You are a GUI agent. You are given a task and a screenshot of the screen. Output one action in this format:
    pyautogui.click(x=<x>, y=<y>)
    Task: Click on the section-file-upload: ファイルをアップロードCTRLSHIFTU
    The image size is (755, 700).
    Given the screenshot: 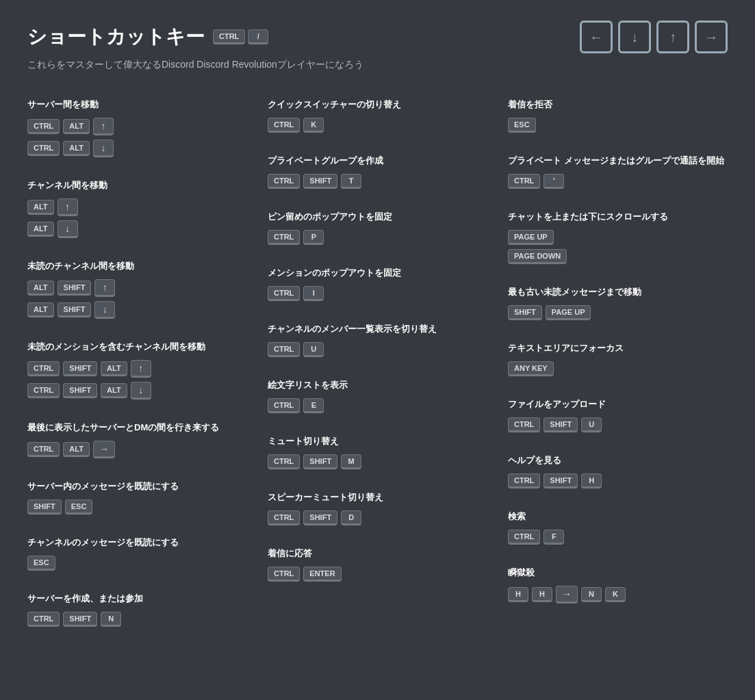 What is the action you would take?
    pyautogui.click(x=617, y=415)
    